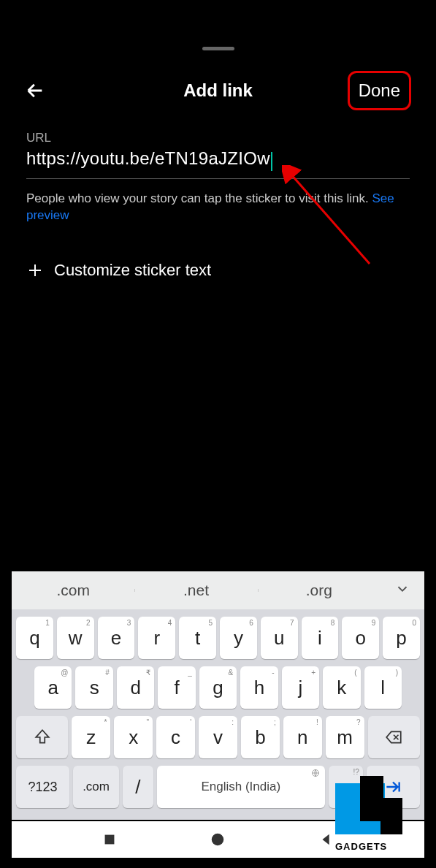 The width and height of the screenshot is (436, 868). What do you see at coordinates (319, 590) in the screenshot?
I see `suggestion-item: .org` at bounding box center [319, 590].